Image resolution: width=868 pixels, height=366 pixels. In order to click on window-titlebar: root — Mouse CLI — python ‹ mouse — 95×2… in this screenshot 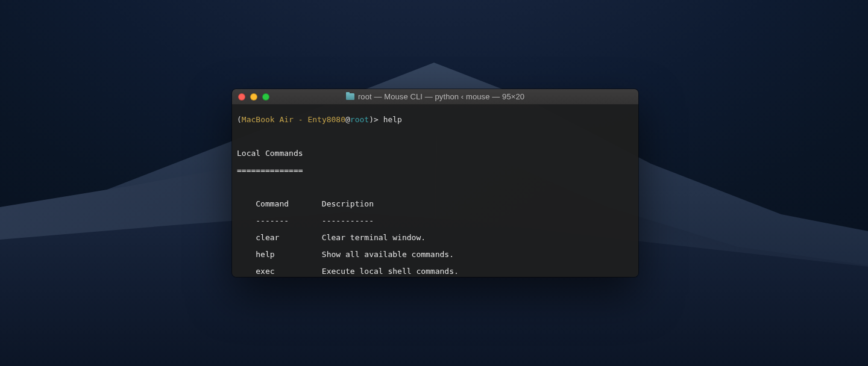, I will do `click(435, 97)`.